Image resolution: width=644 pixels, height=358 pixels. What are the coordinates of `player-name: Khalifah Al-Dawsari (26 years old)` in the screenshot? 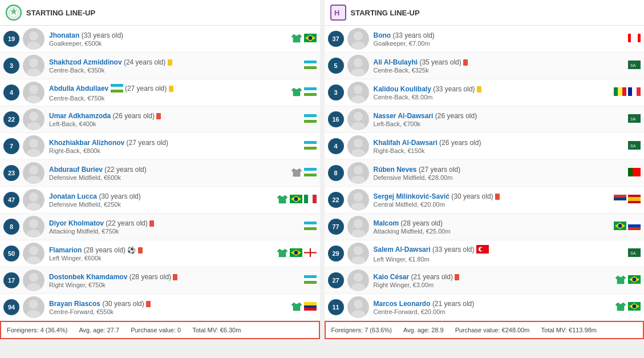 It's located at (501, 143).